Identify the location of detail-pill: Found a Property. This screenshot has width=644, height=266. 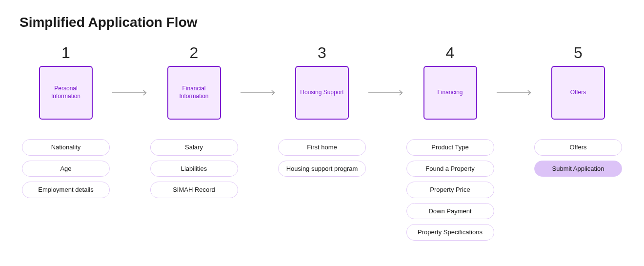
(450, 169).